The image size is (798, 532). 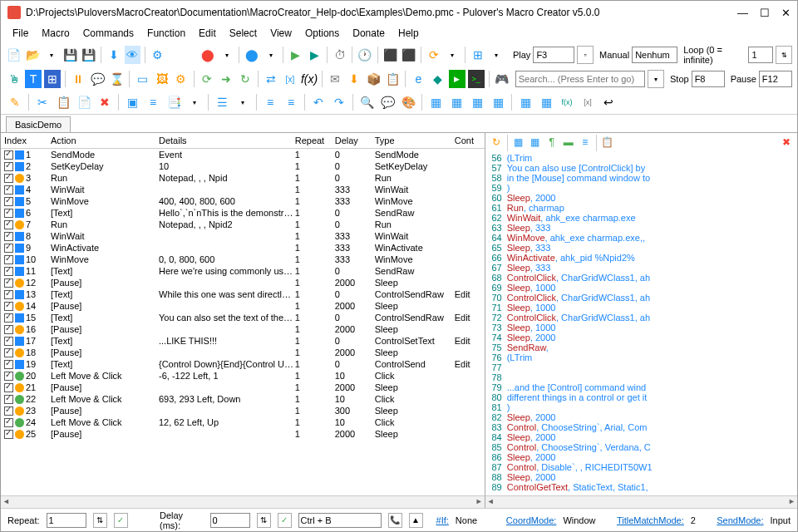 I want to click on save-as-icon: 💾, so click(x=88, y=55).